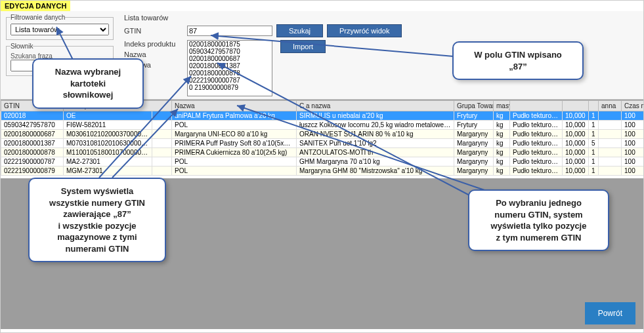  I want to click on table-row: 02001800000687M030610210200037000000000M…, so click(323, 134).